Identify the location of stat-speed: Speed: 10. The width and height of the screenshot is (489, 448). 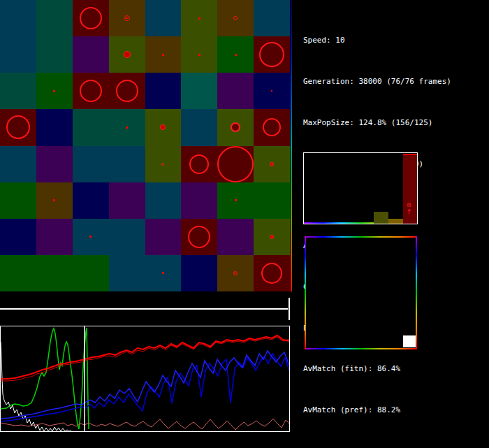
(377, 41).